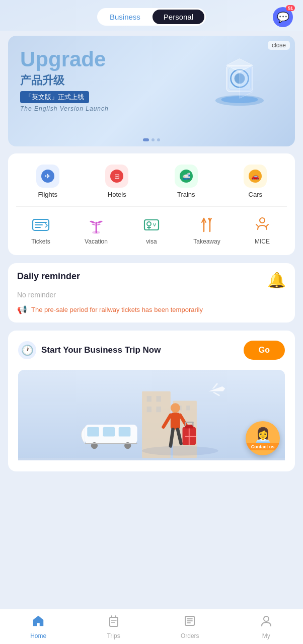 This screenshot has height=644, width=303. I want to click on hotels-icon-wrap: ⊞, so click(117, 176).